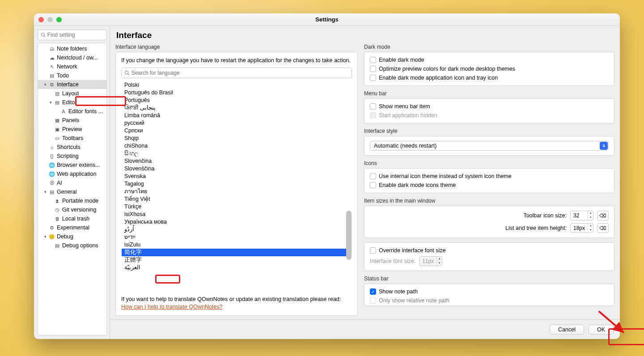 The height and width of the screenshot is (356, 644). I want to click on enable-dark-icons: Enable dark mode icons theme, so click(489, 185).